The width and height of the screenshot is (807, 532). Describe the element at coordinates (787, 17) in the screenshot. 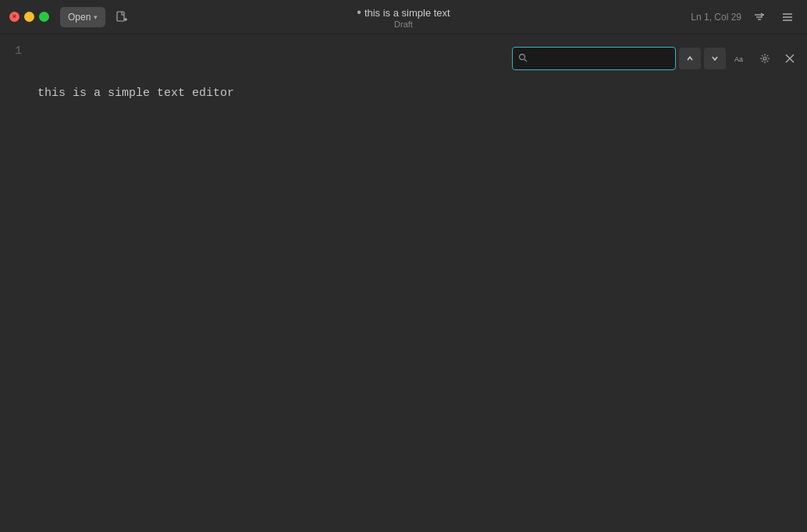

I see `menu-icon` at that location.